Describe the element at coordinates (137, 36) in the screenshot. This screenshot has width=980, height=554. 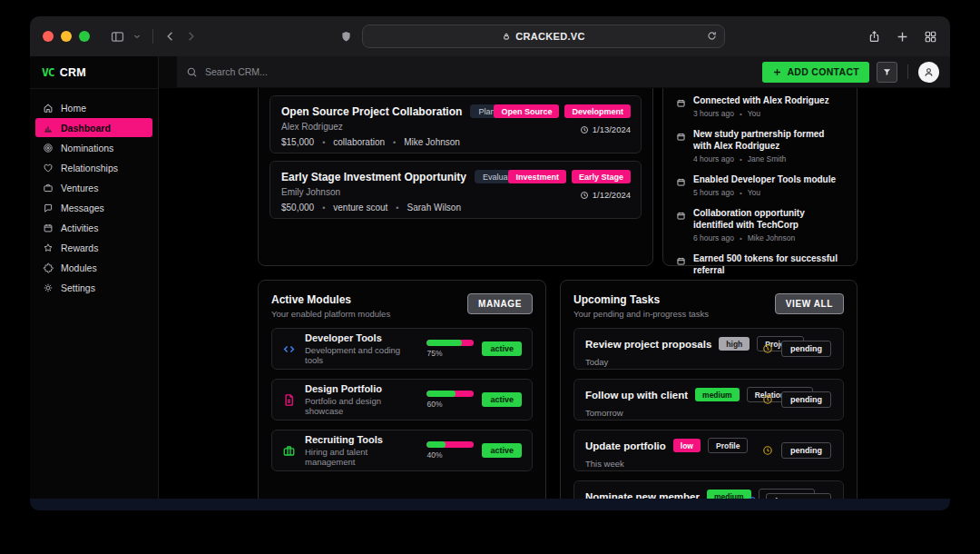
I see `chevron-down-icon` at that location.